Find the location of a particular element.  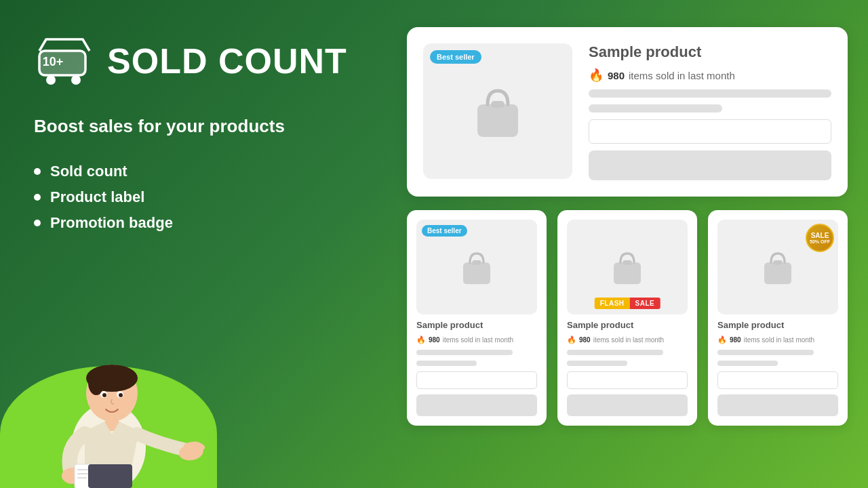

fire-icon-sm-1: 🔥 is located at coordinates (421, 340).